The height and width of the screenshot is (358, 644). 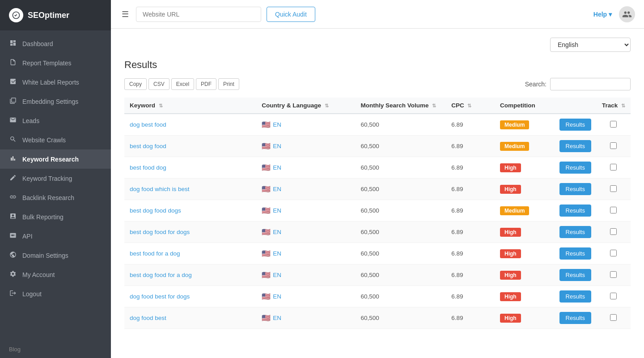 I want to click on sidebar-item-keyword-tracking: Keyword Tracking, so click(x=55, y=178).